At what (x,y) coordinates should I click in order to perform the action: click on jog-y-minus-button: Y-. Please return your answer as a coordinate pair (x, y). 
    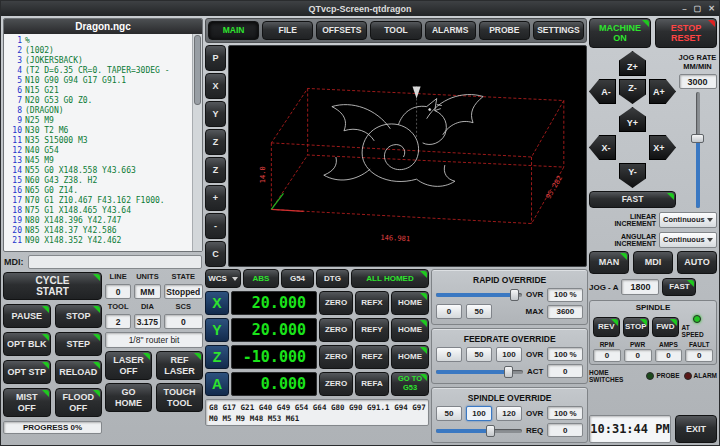
    Looking at the image, I should click on (632, 176).